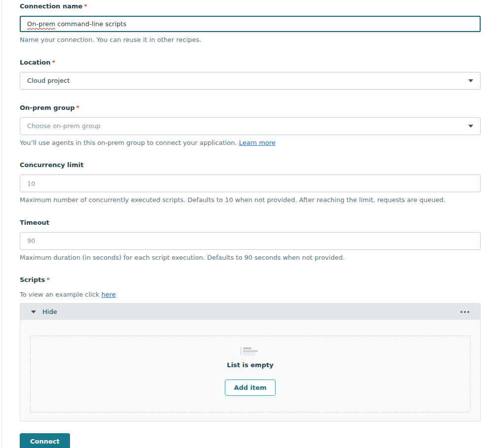 This screenshot has height=448, width=490. Describe the element at coordinates (250, 6) in the screenshot. I see `connection-name-label-row: Connection name*` at that location.